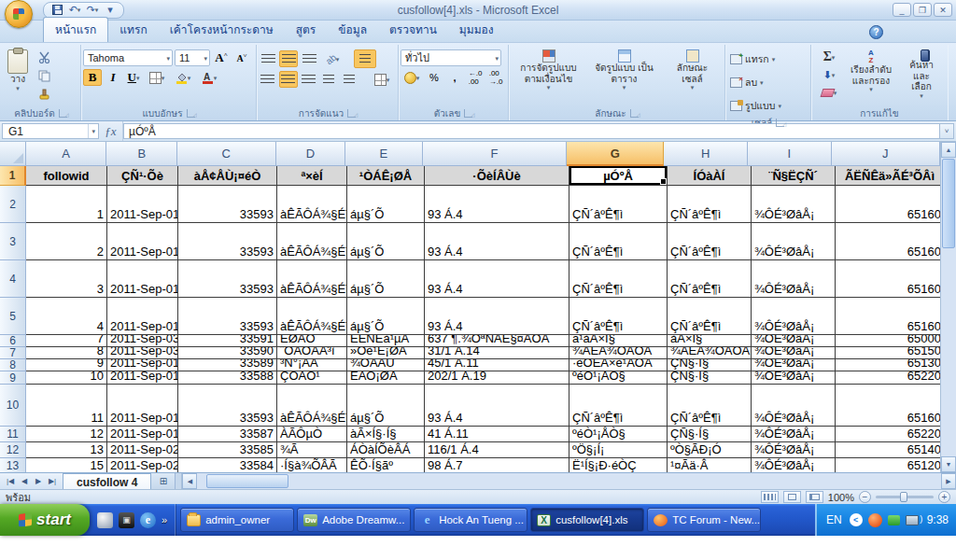 This screenshot has height=560, width=956. Describe the element at coordinates (412, 77) in the screenshot. I see `accounting-format-button: ▾` at that location.